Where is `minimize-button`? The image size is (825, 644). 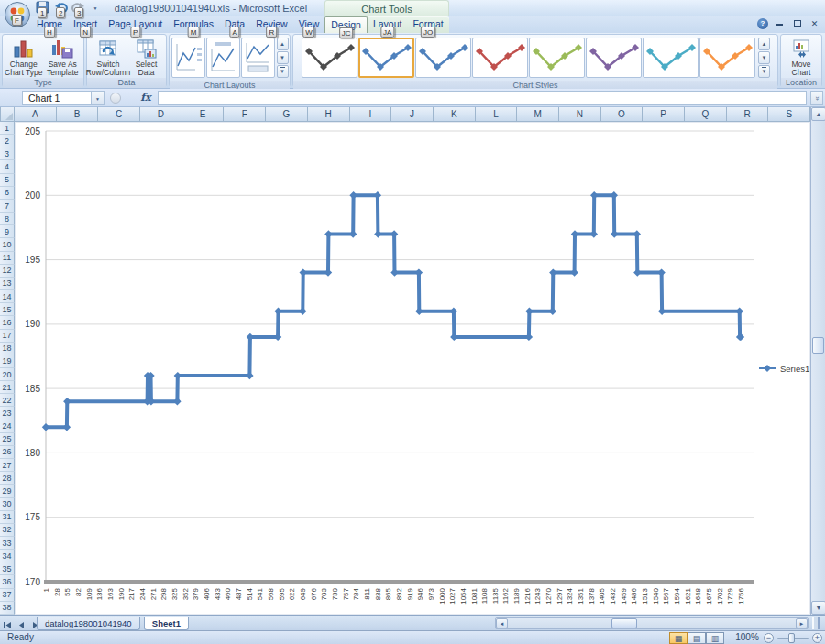
minimize-button is located at coordinates (779, 24).